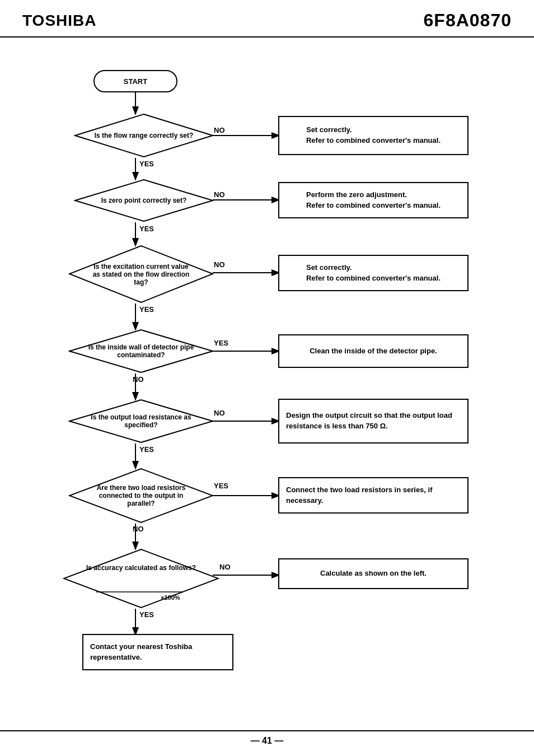 Image resolution: width=534 pixels, height=756 pixels. Describe the element at coordinates (221, 486) in the screenshot. I see `label-q6-yes: YES` at that location.